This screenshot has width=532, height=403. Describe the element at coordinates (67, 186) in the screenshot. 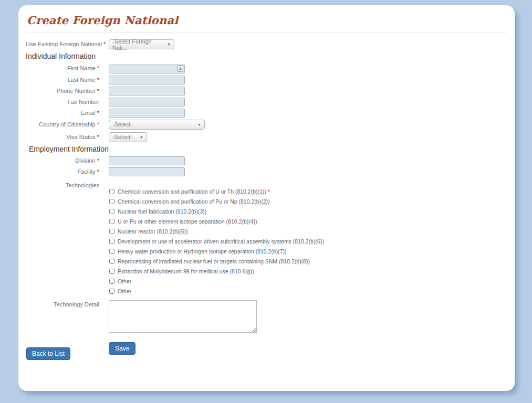

I see `technologies-label: Technologies` at that location.